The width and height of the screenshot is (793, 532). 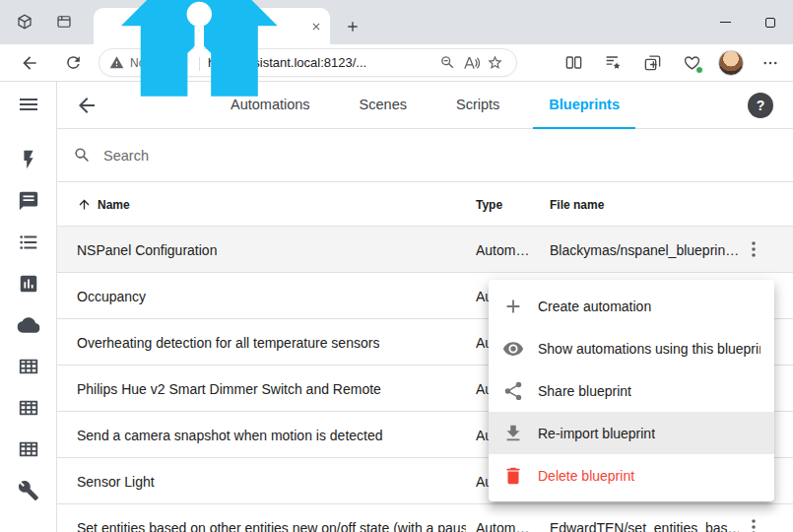 I want to click on logbook-list-icon, so click(x=29, y=242).